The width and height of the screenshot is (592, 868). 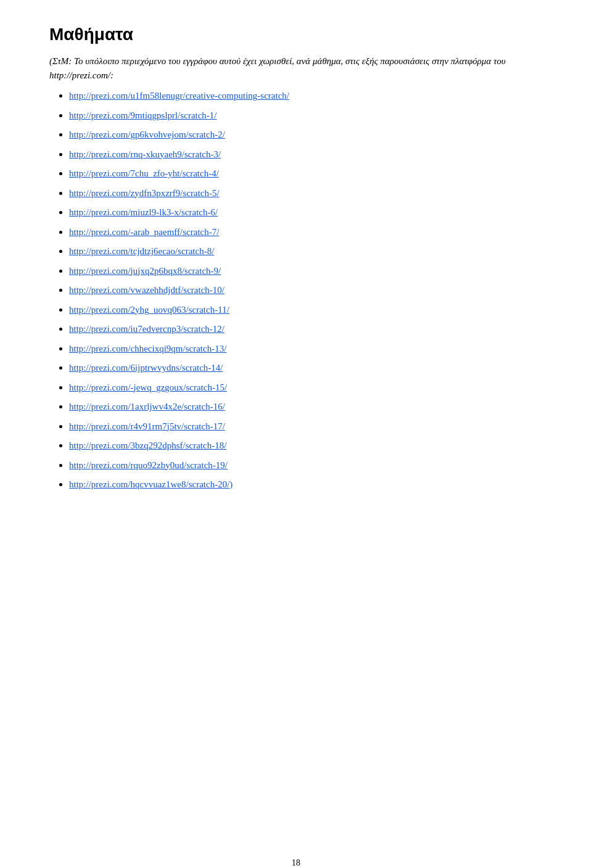 I want to click on prezi-link-17: http://prezi.com/1axrljwv4x2e/scratch-16…, so click(x=147, y=407).